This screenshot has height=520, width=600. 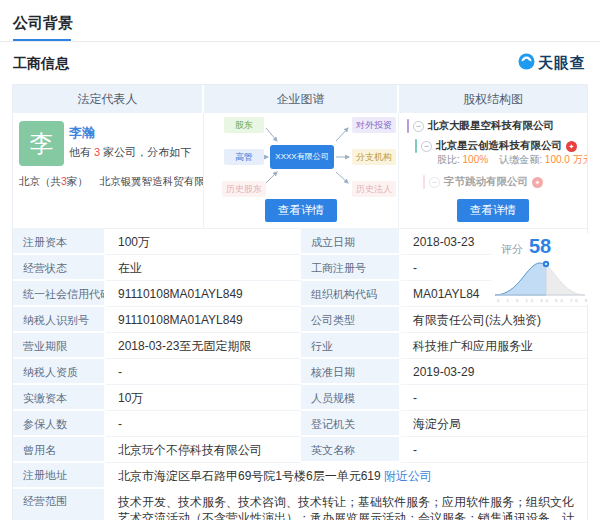 I want to click on field-label: 营业期限, so click(x=60, y=346).